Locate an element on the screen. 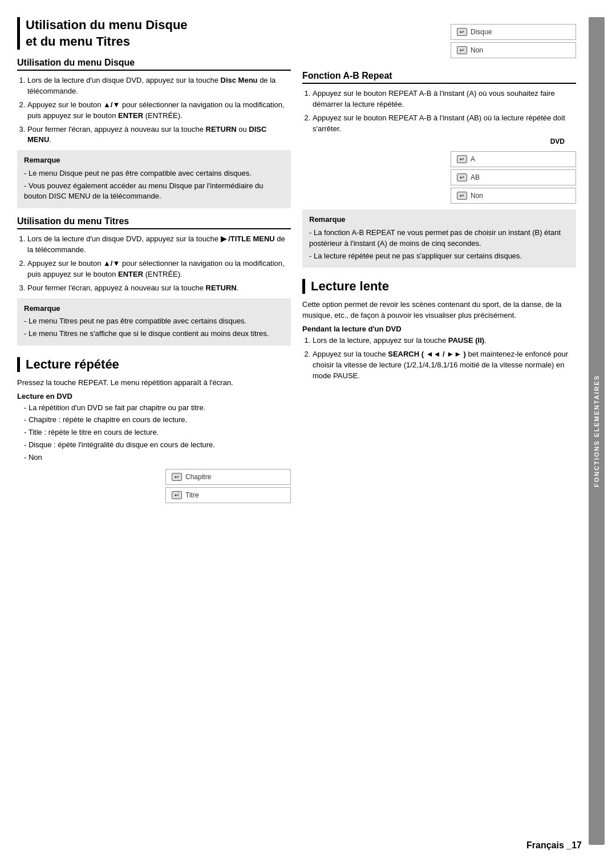 The image size is (616, 862). page-footer: Français _17 is located at coordinates (554, 845).